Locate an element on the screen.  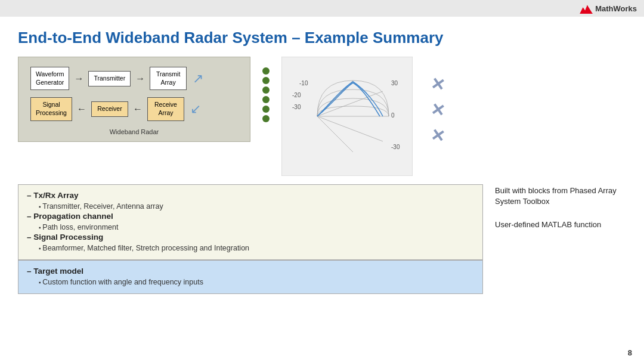
diagram-bottom-row: SignalProcessing ← Receiver ← ReceiveArr… is located at coordinates (134, 109).